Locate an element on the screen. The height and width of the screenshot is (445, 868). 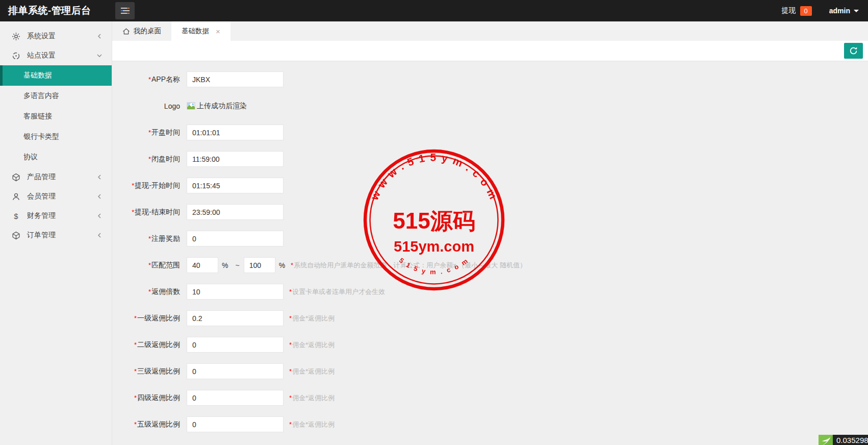
withdraw-end-time-input is located at coordinates (235, 212).